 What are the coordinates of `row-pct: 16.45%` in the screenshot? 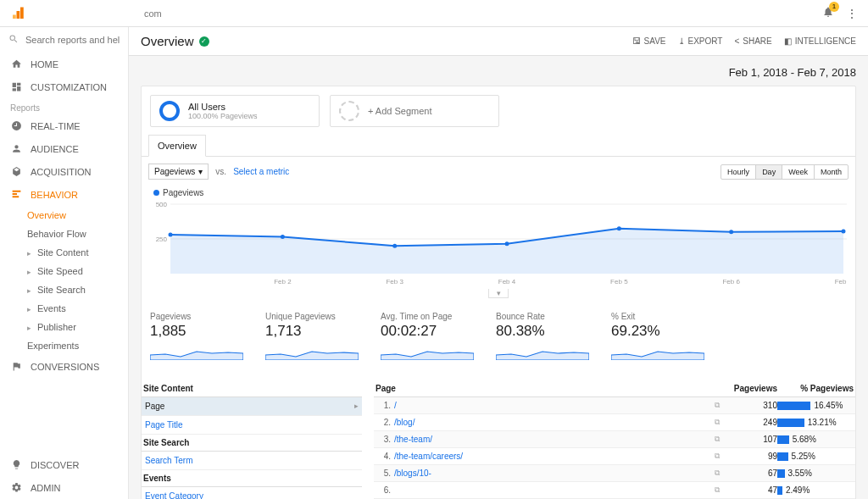 It's located at (828, 405).